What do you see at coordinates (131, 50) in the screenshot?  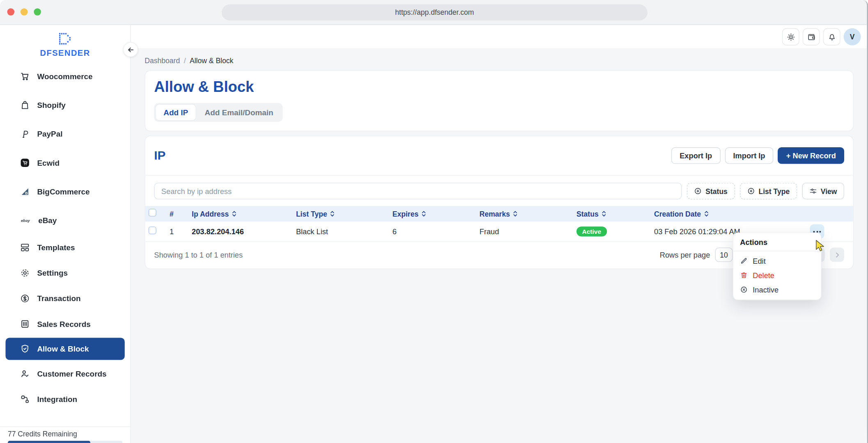 I see `sidebar-collapse-button` at bounding box center [131, 50].